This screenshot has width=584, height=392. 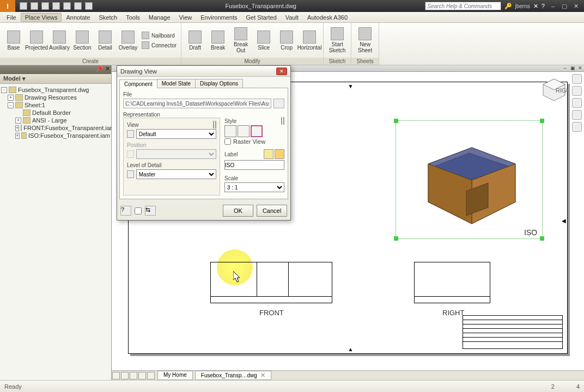 What do you see at coordinates (272, 211) in the screenshot?
I see `cancel-button: Cancel` at bounding box center [272, 211].